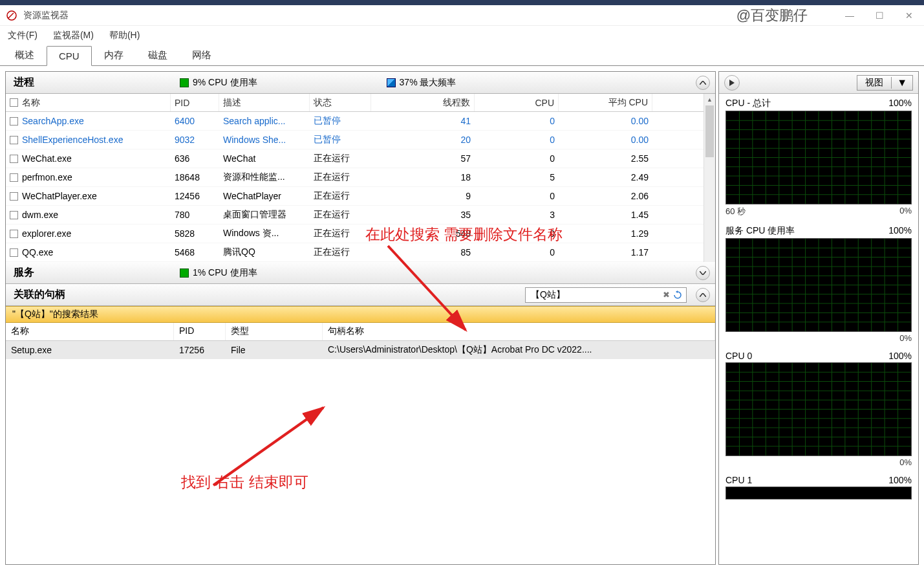 The width and height of the screenshot is (924, 570). What do you see at coordinates (738, 480) in the screenshot?
I see `chart-title: CPU 1` at bounding box center [738, 480].